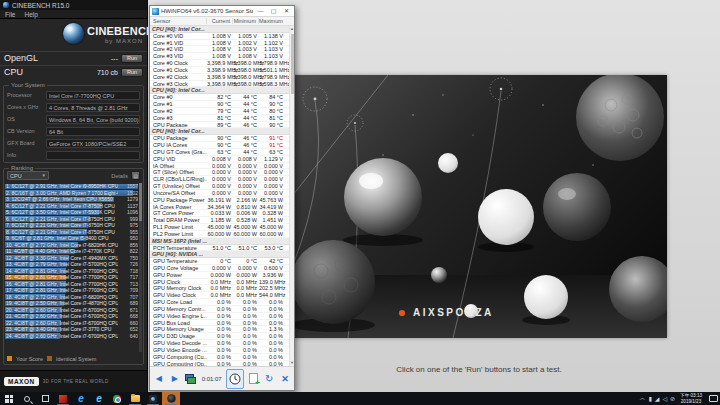 This screenshot has height=405, width=720. Describe the element at coordinates (74, 5) in the screenshot. I see `cinebench-titlebar: CINEBENCH R15.0` at that location.